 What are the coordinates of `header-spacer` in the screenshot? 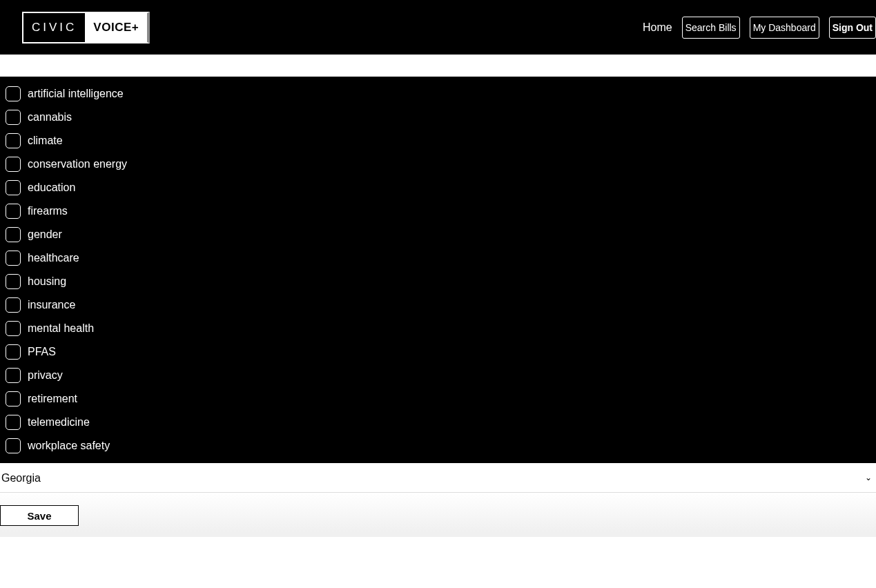 It's located at (438, 66).